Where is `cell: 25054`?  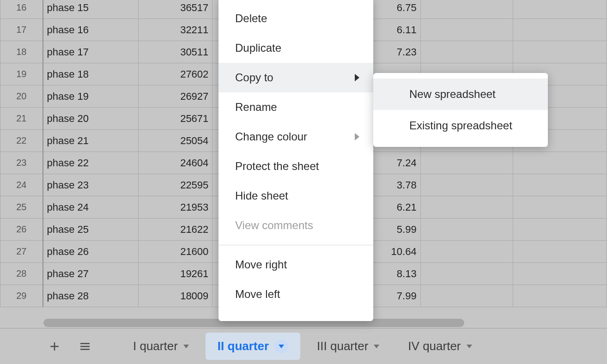
cell: 25054 is located at coordinates (176, 141).